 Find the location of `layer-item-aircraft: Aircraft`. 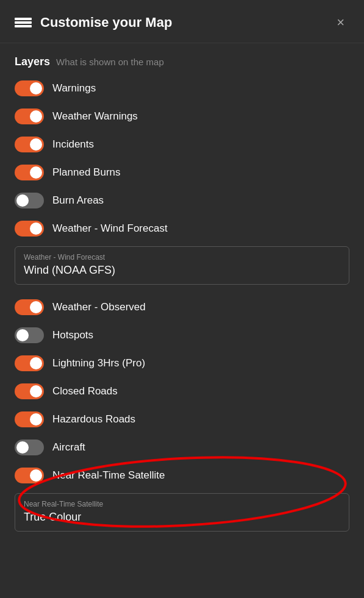

layer-item-aircraft: Aircraft is located at coordinates (182, 447).